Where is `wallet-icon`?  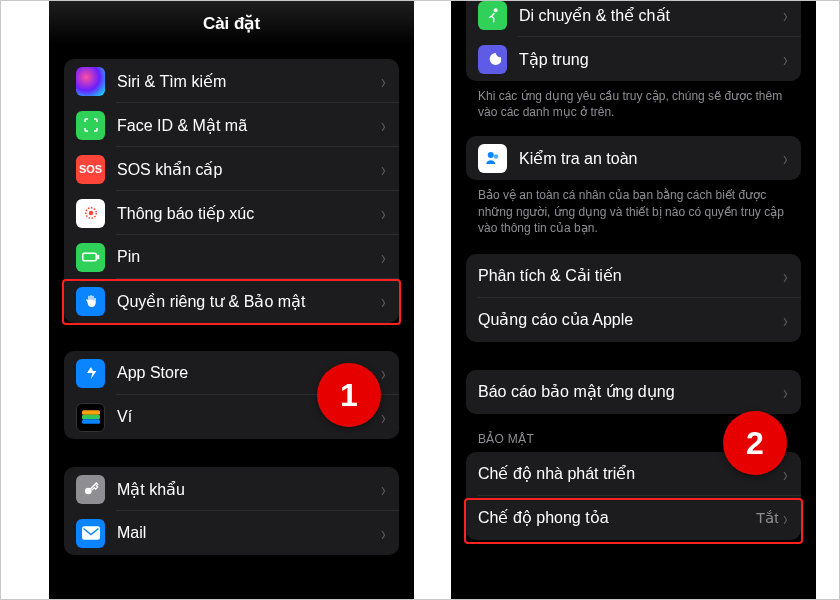
wallet-icon is located at coordinates (90, 418).